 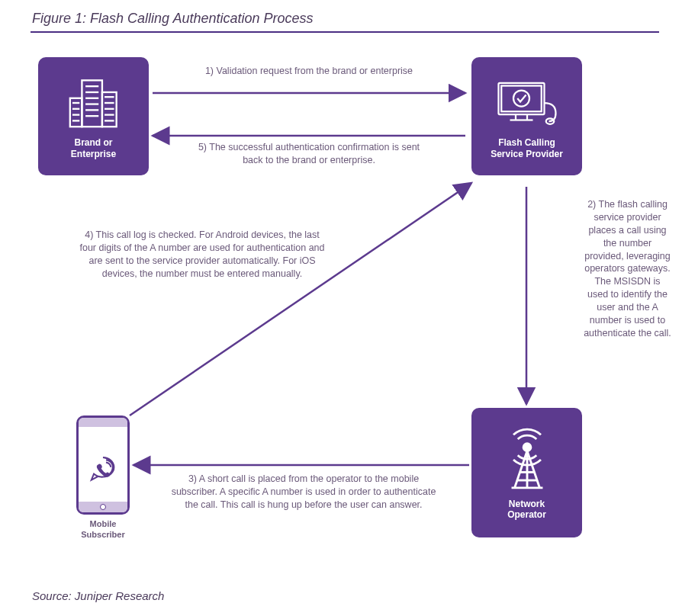 I want to click on node-subscriber-label: Mobile Subscriber, so click(x=103, y=530).